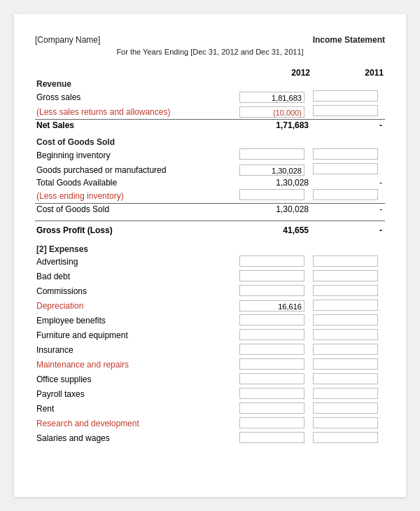 This screenshot has height=511, width=420. Describe the element at coordinates (349, 183) in the screenshot. I see `total-goods-2011: -` at that location.